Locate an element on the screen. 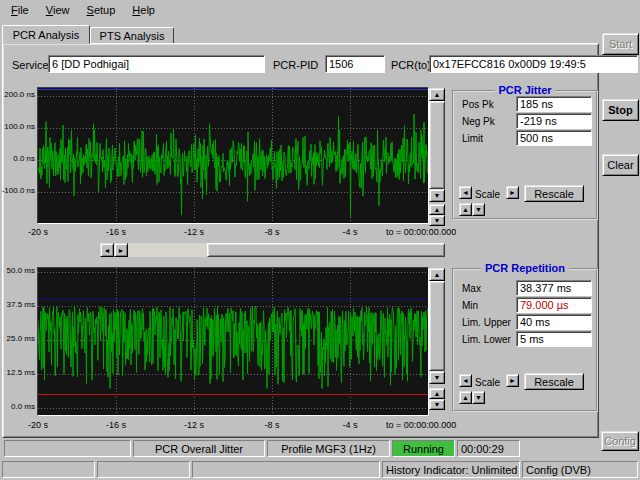 Image resolution: width=640 pixels, height=480 pixels. rep-xtick-2: -12 s is located at coordinates (194, 425).